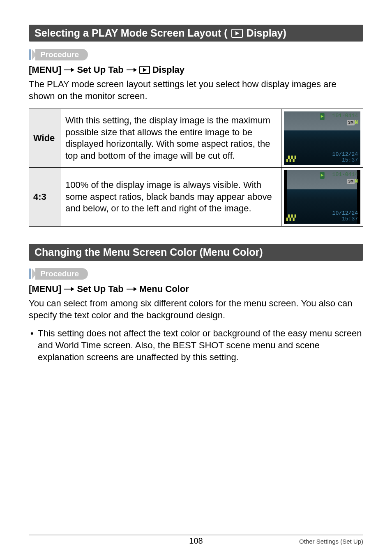  I want to click on note-item: This setting does not affect the text co…, so click(196, 345).